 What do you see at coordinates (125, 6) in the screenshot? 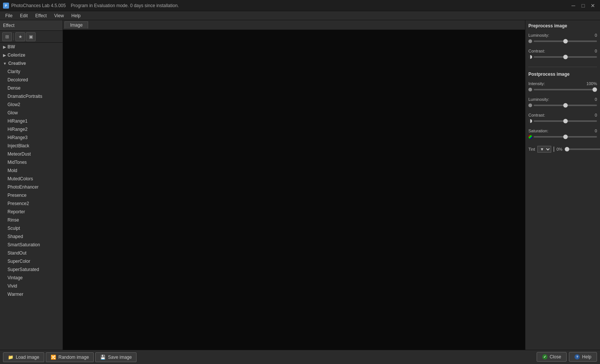
I see `titlebar-subtitle: Program in Evaluation mode. 0 days since…` at bounding box center [125, 6].